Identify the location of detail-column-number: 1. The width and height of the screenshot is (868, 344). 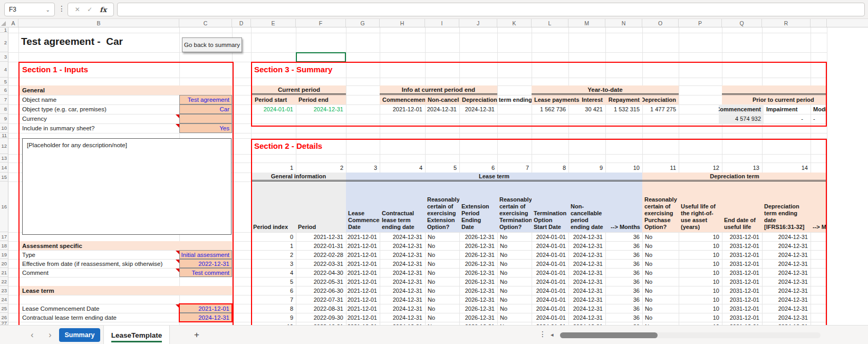
(273, 168).